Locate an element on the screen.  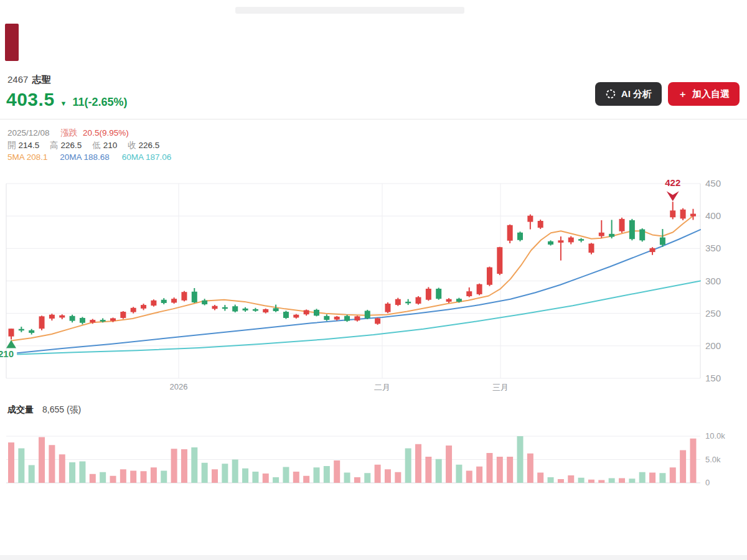
high-marker-arrow-icon is located at coordinates (673, 196).